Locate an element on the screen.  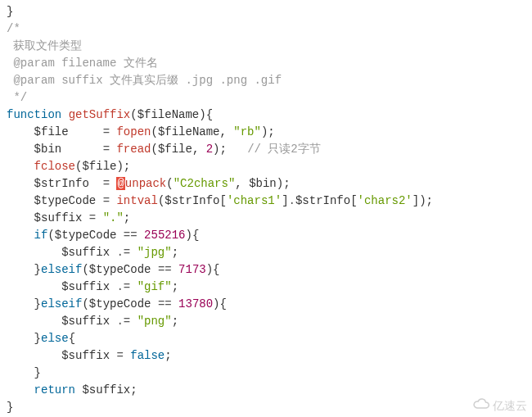
string: "." is located at coordinates (113, 218).